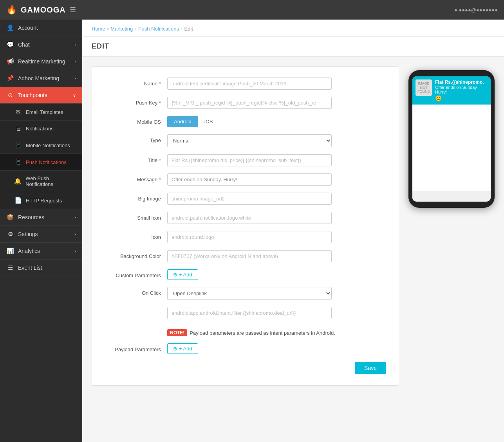 The height and width of the screenshot is (442, 504). What do you see at coordinates (121, 29) in the screenshot?
I see `breadcrumb-marketing: Marketing` at bounding box center [121, 29].